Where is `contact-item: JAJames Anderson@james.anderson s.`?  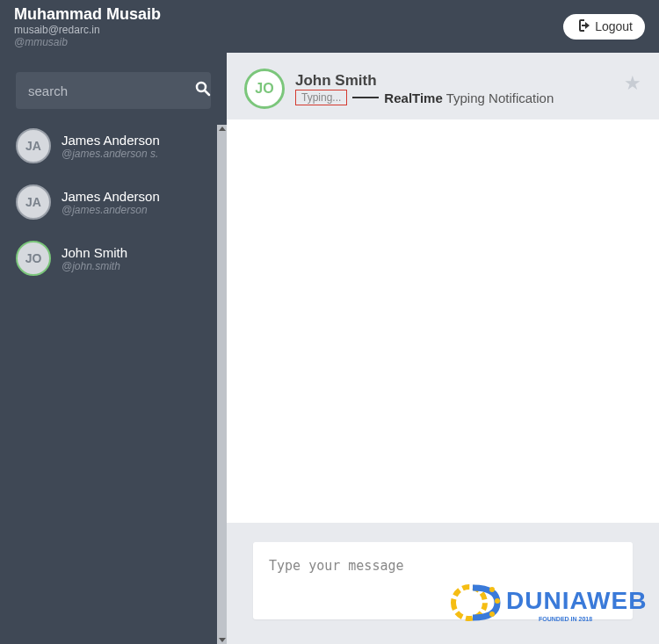 contact-item: JAJames Anderson@james.anderson s. is located at coordinates (113, 146).